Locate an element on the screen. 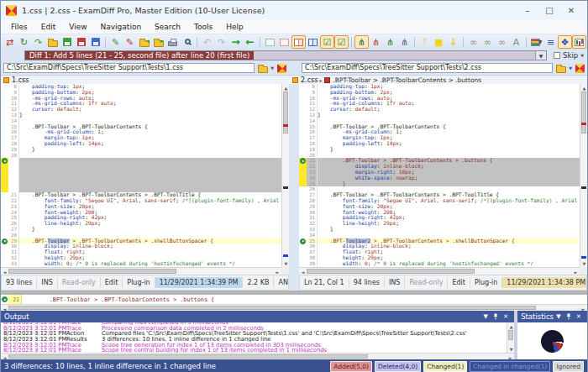 This screenshot has width=588, height=372. minimize-button: – is located at coordinates (528, 10).